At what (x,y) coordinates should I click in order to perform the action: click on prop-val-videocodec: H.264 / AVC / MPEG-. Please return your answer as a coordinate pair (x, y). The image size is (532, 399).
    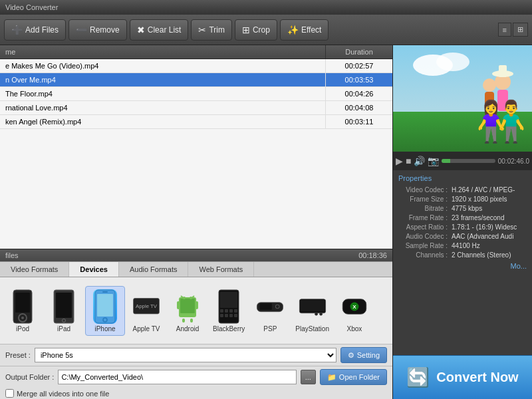
    Looking at the image, I should click on (489, 190).